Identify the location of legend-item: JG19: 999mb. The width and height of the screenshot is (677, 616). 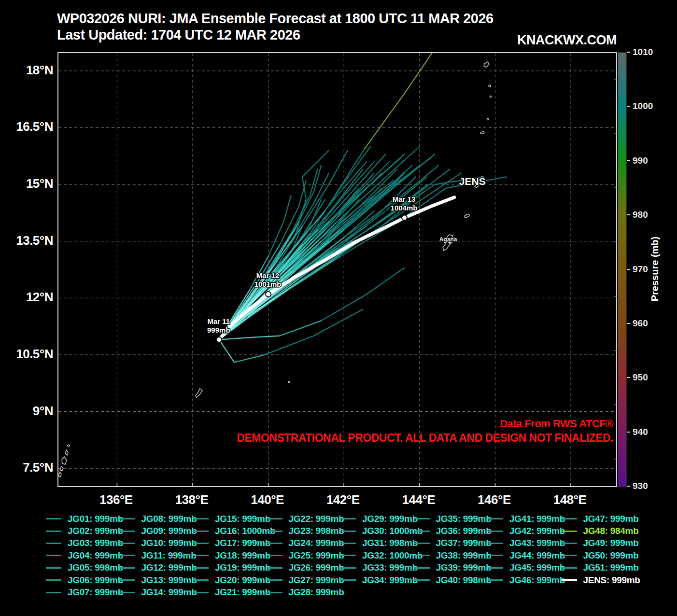
(230, 568).